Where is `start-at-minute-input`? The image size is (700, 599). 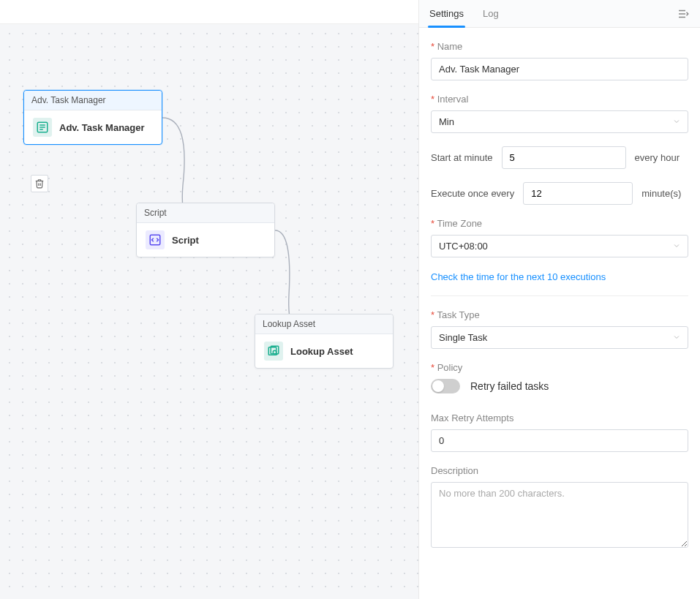 start-at-minute-input is located at coordinates (564, 158).